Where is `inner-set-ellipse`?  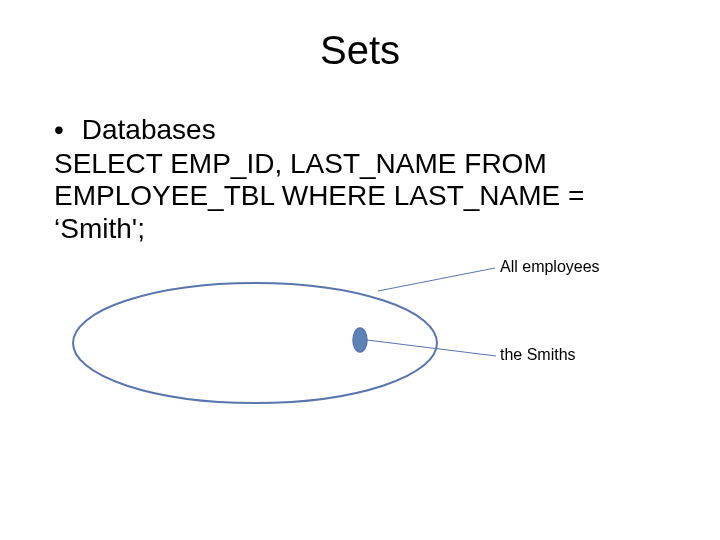
inner-set-ellipse is located at coordinates (360, 340).